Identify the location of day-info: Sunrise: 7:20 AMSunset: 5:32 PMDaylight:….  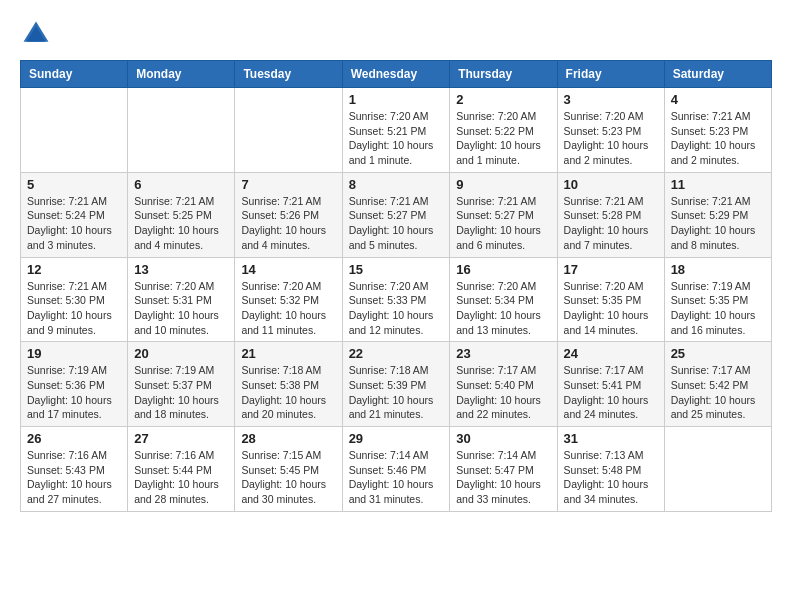
(288, 308).